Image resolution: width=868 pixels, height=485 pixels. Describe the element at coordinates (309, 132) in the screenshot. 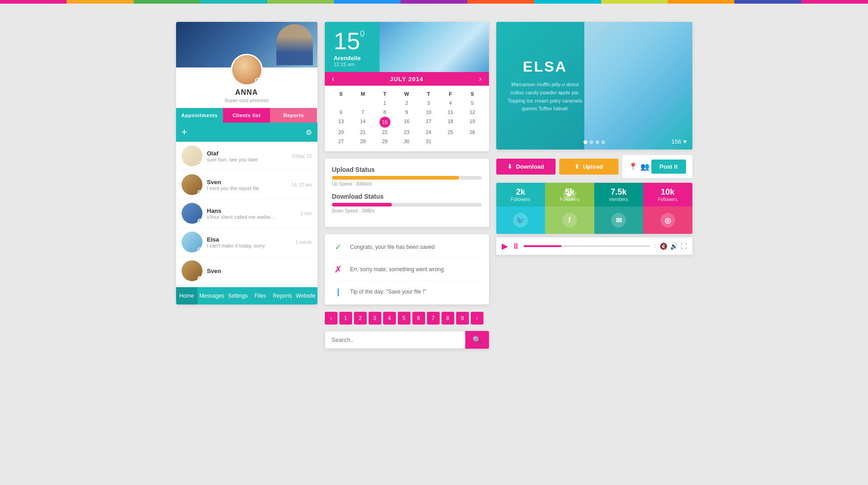

I see `settings-button: ⚙` at that location.